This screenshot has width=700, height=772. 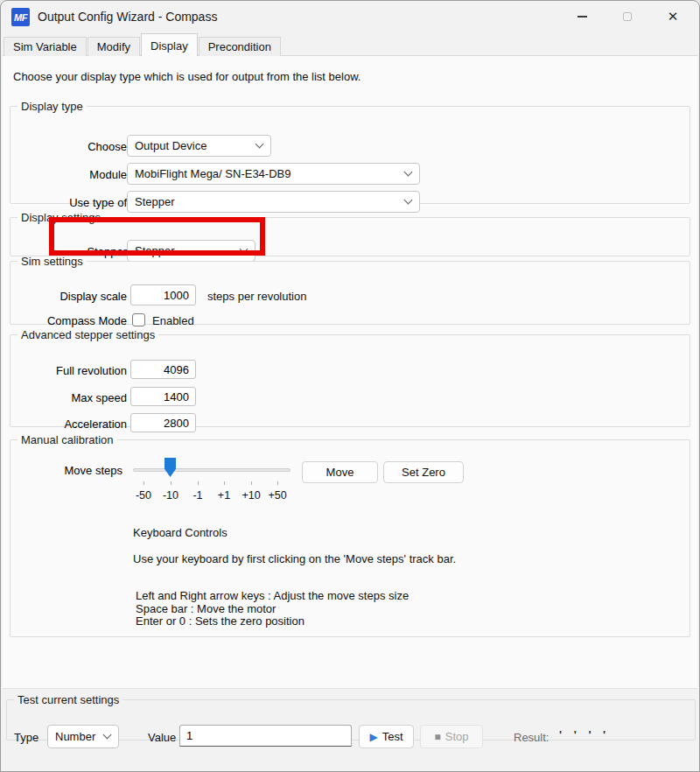 I want to click on choose-dropdown-value: Output Device, so click(x=171, y=145).